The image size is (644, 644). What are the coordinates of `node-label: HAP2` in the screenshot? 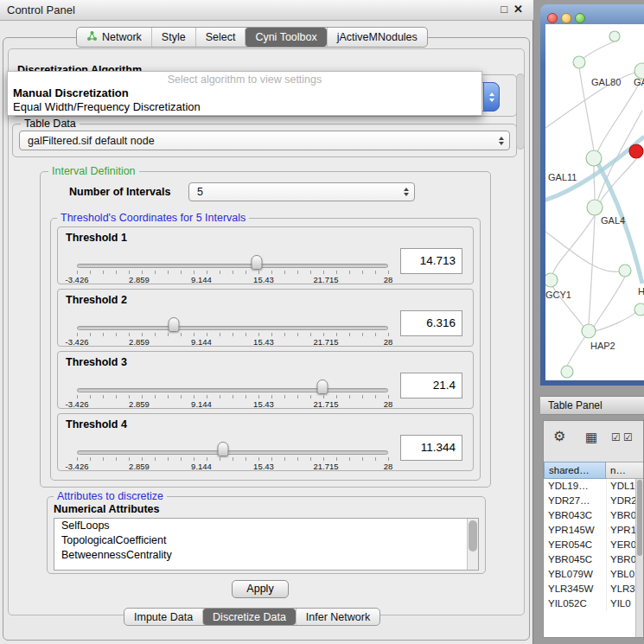 It's located at (603, 346).